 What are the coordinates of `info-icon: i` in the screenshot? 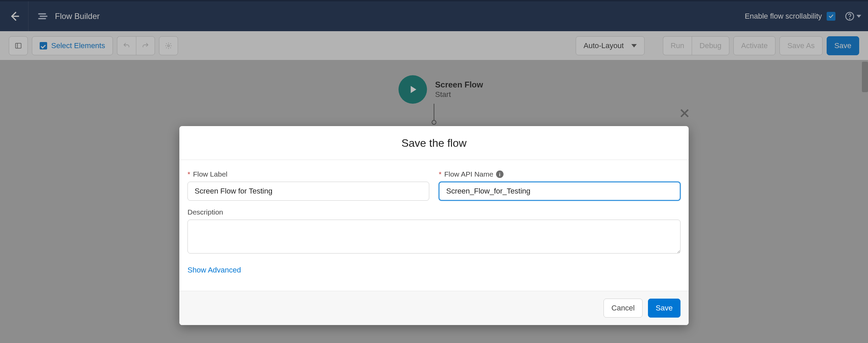 It's located at (500, 174).